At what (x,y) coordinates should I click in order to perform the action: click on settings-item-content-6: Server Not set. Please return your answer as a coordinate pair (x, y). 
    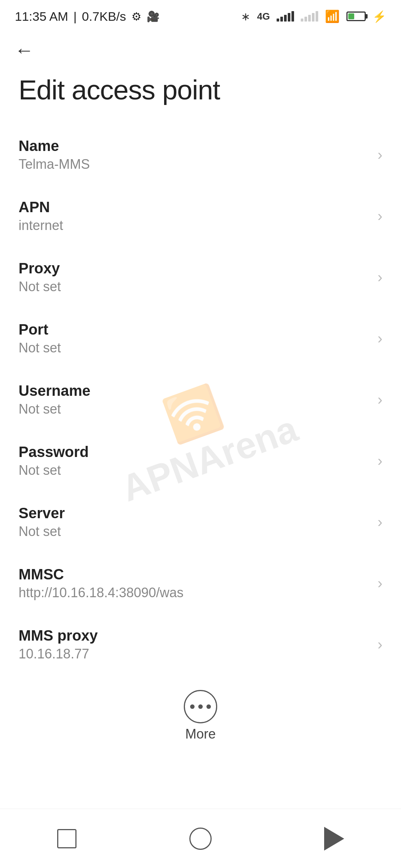
    Looking at the image, I should click on (195, 522).